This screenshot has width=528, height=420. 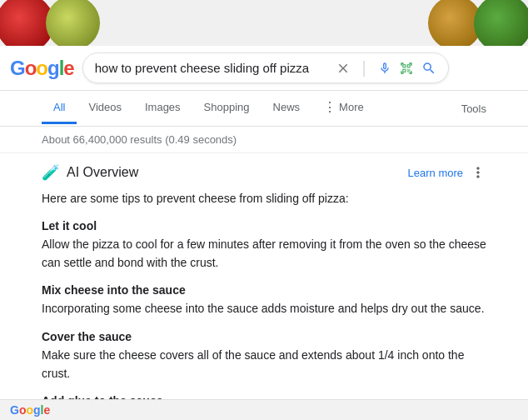 I want to click on tab-shopping: Shopping, so click(x=227, y=108).